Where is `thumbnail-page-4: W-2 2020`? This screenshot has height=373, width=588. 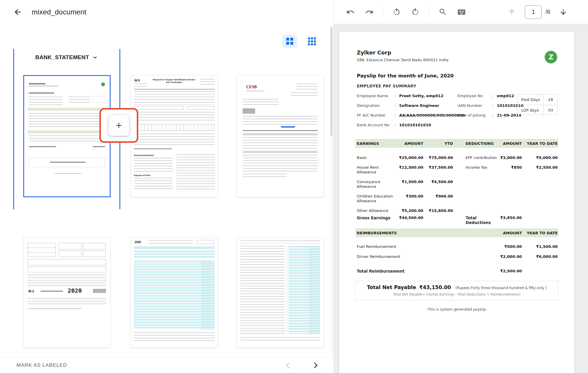
thumbnail-page-4: W-2 2020 is located at coordinates (67, 293).